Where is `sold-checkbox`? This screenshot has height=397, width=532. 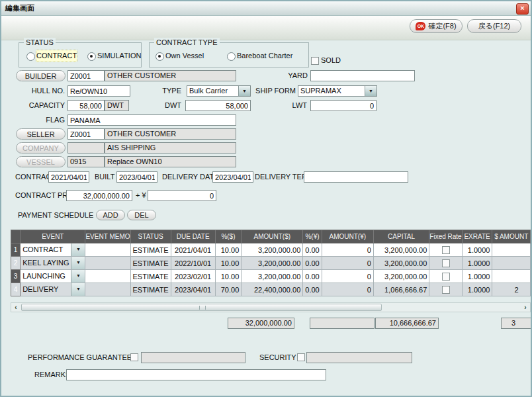
sold-checkbox is located at coordinates (315, 61).